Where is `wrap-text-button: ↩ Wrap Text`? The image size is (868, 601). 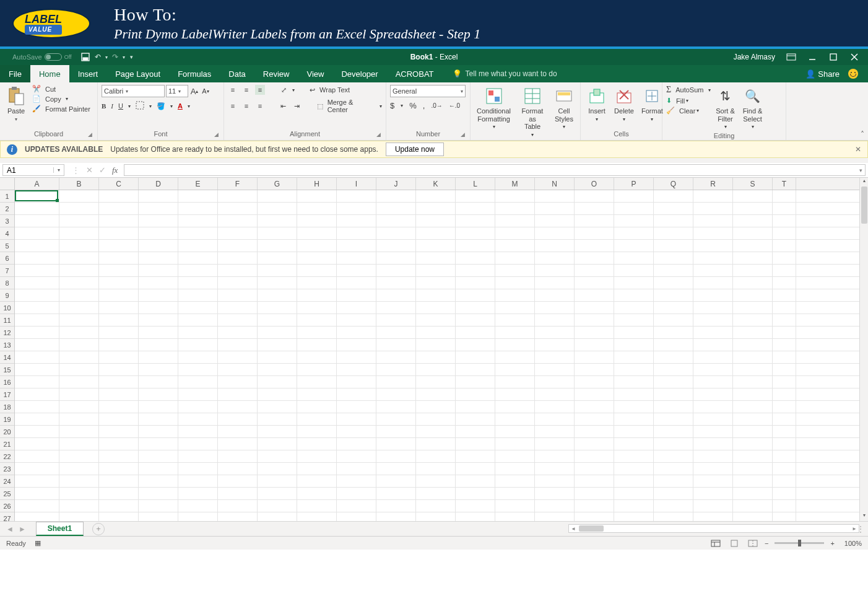
wrap-text-button: ↩ Wrap Text is located at coordinates (329, 90).